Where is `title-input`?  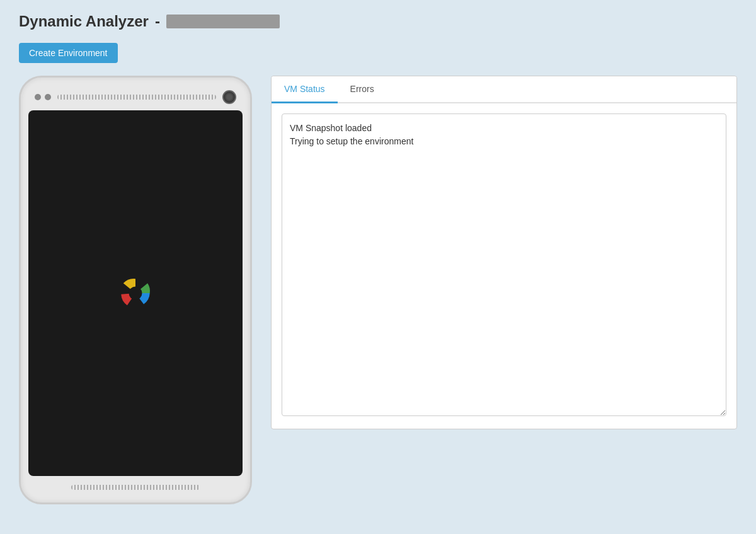
title-input is located at coordinates (223, 21).